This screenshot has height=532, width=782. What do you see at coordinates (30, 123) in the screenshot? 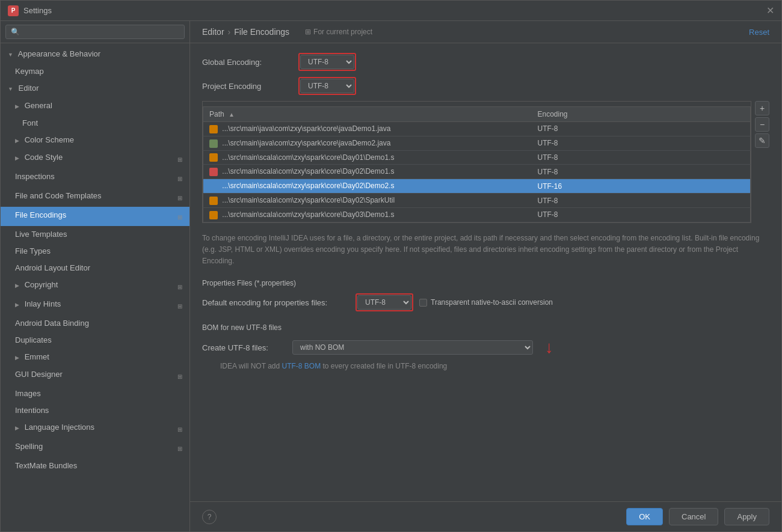
I see `font-label: Font` at bounding box center [30, 123].